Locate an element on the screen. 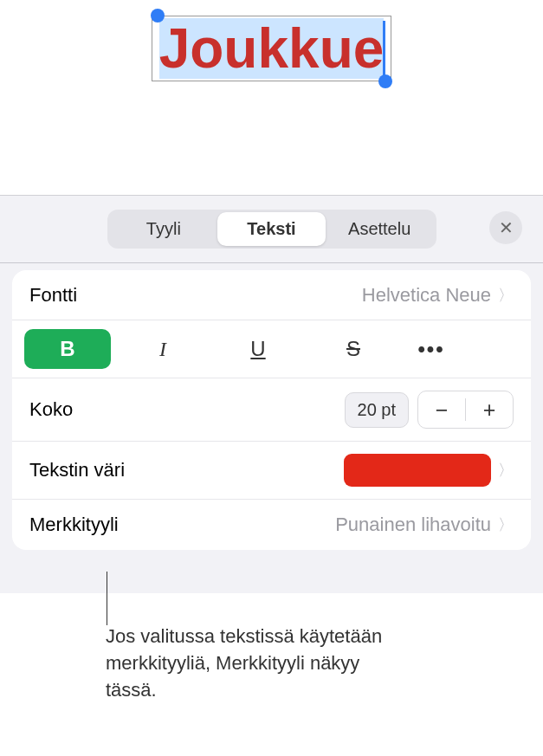 This screenshot has height=756, width=543. size-value: 20 pt is located at coordinates (377, 410).